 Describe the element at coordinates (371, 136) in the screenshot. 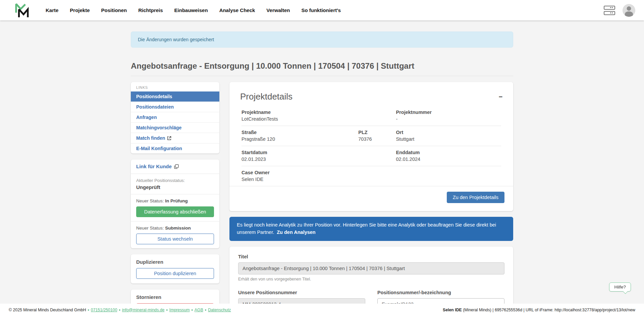

I see `project-row-address: Straße Pragstraße 120 PLZ 70376 Ort Stut…` at that location.